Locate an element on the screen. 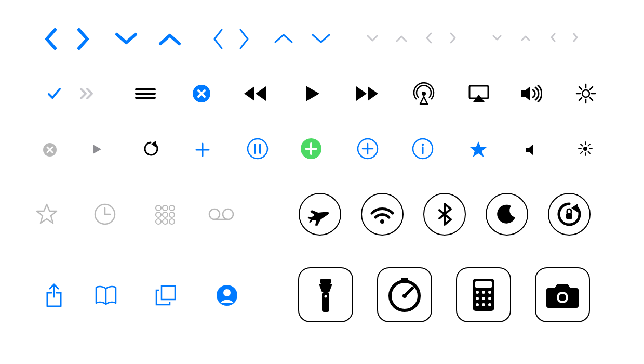  wifi-toggle is located at coordinates (382, 214).